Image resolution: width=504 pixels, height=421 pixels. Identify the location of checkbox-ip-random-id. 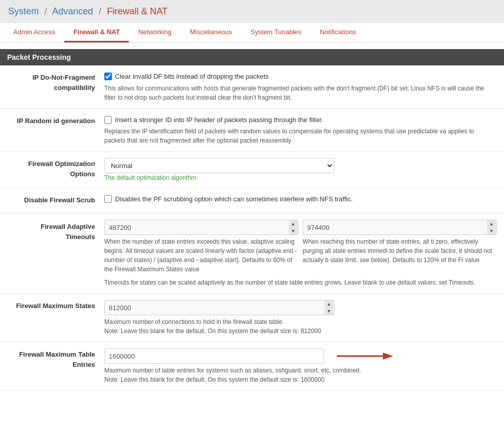
(108, 120).